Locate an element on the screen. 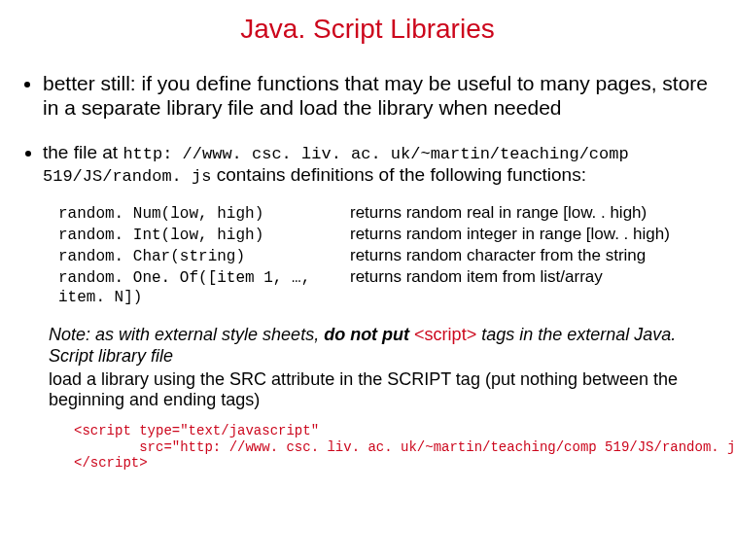  note-script-tag: <script> is located at coordinates (445, 334).